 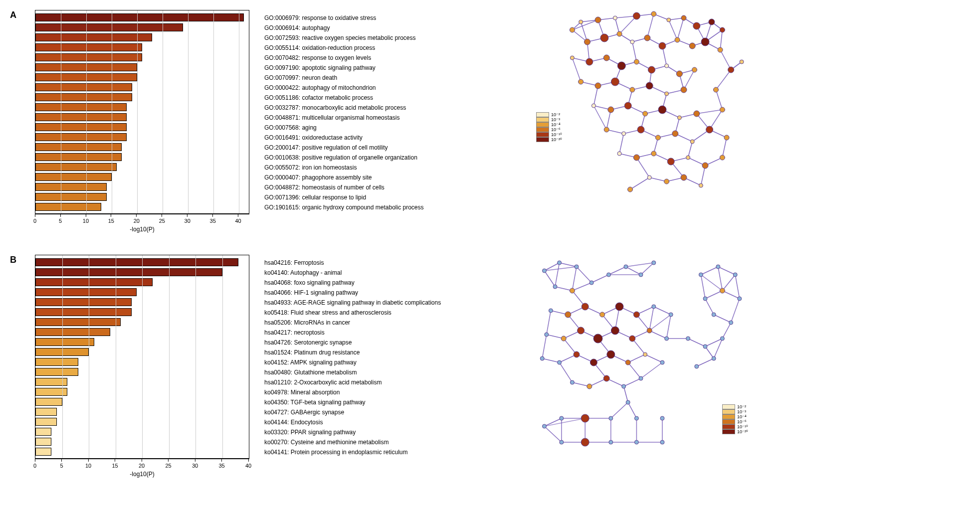 What do you see at coordinates (142, 475) in the screenshot?
I see `panel-b-x-label: -log10(P)` at bounding box center [142, 475].